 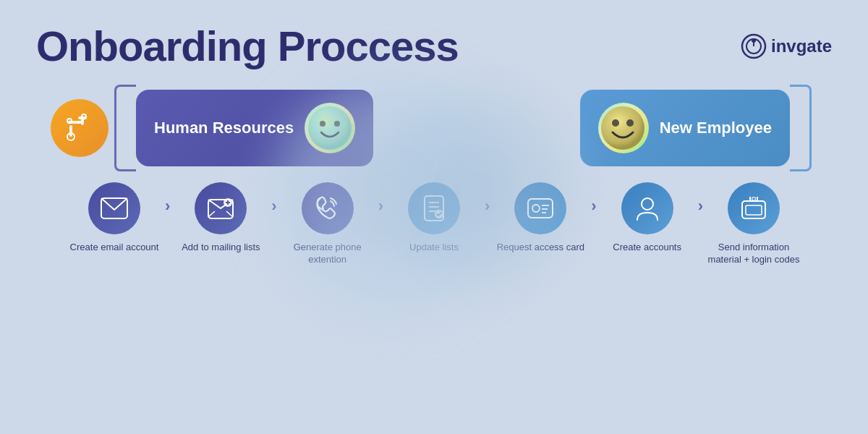 What do you see at coordinates (328, 254) in the screenshot?
I see `step-label-phone: Generate phone extention` at bounding box center [328, 254].